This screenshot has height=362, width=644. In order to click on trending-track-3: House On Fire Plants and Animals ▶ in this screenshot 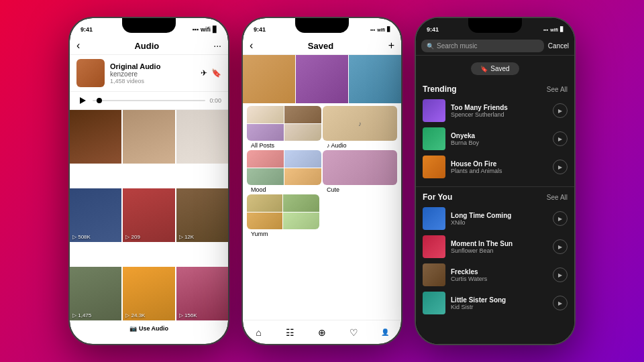, I will do `click(495, 167)`.